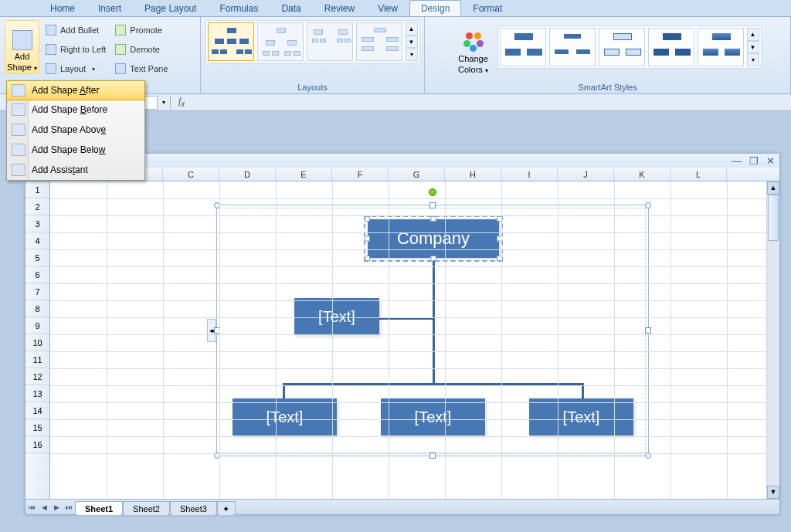 The width and height of the screenshot is (791, 532). Describe the element at coordinates (37, 394) in the screenshot. I see `row-header: 13` at that location.